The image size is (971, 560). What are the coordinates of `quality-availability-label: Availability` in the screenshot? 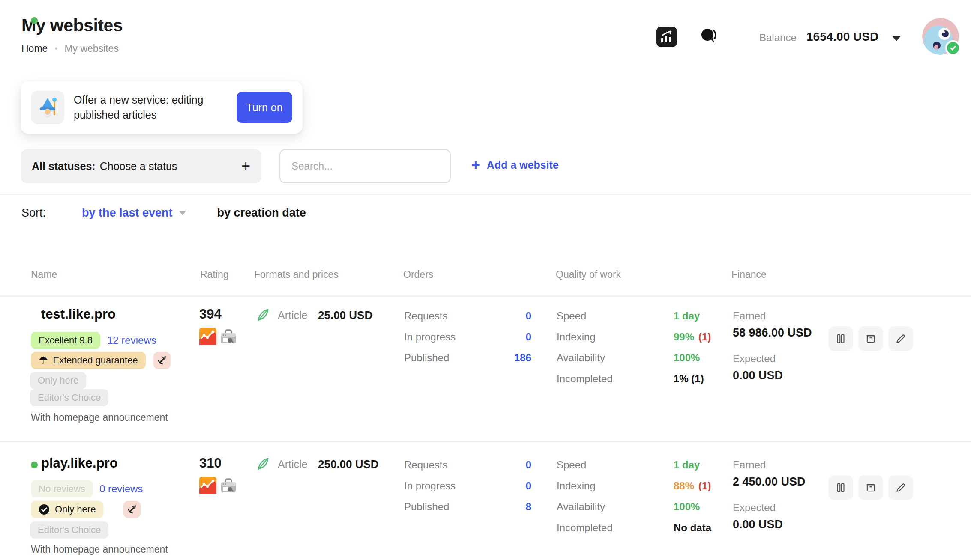 It's located at (581, 358).